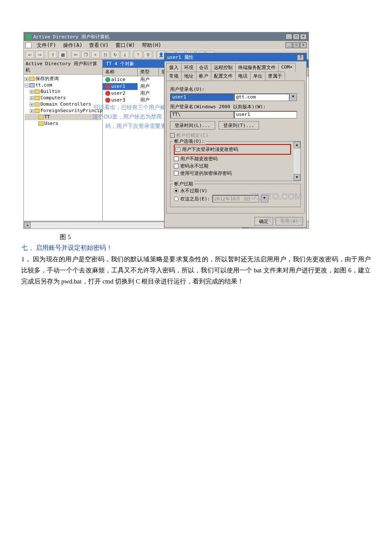 Image resolution: width=392 pixels, height=555 pixels. I want to click on help-icon: ?, so click(138, 55).